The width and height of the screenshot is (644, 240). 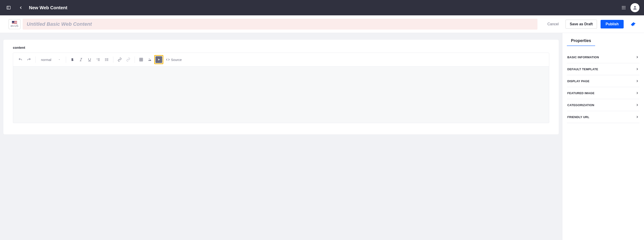 What do you see at coordinates (280, 24) in the screenshot?
I see `title-input` at bounding box center [280, 24].